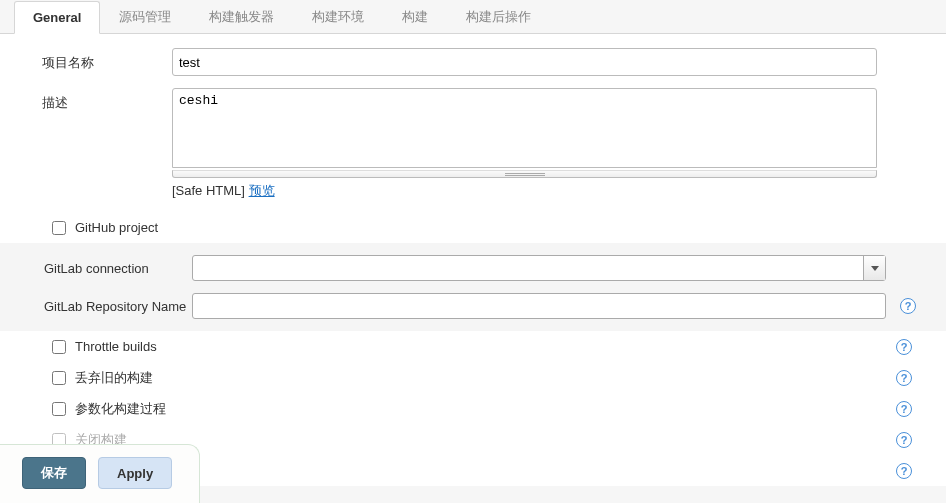 Image resolution: width=946 pixels, height=503 pixels. I want to click on config-tabs: General 源码管理 构建触发器 构建环境 构建 构建后操作, so click(473, 17).